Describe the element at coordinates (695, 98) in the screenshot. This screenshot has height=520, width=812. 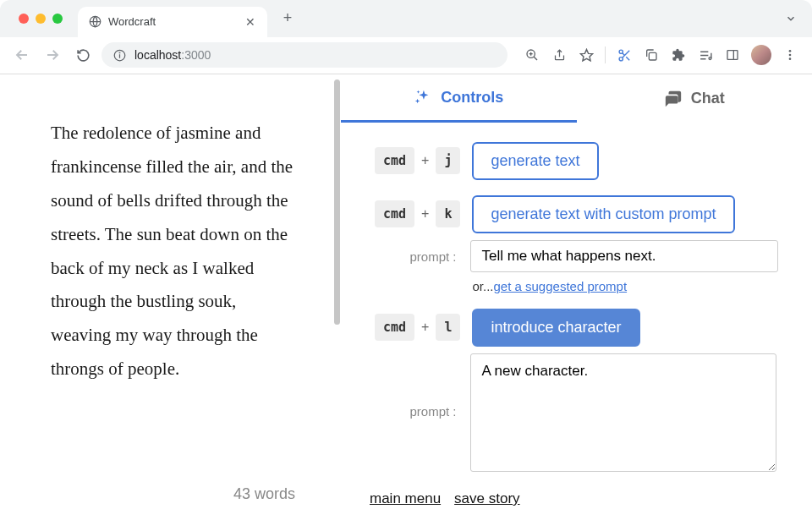
I see `tab-chat: Chat` at that location.